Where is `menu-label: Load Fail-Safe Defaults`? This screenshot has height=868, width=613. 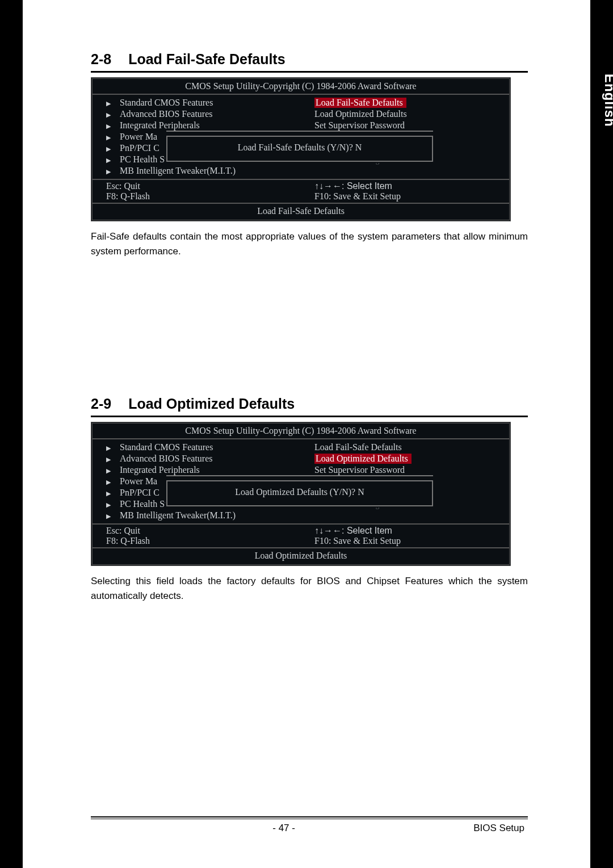 menu-label: Load Fail-Safe Defaults is located at coordinates (358, 447).